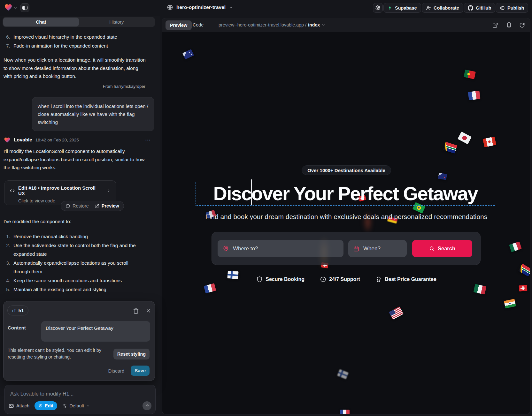  Describe the element at coordinates (266, 8) in the screenshot. I see `top-bar: hero-optimizer-travel Supabase Collabora…` at that location.